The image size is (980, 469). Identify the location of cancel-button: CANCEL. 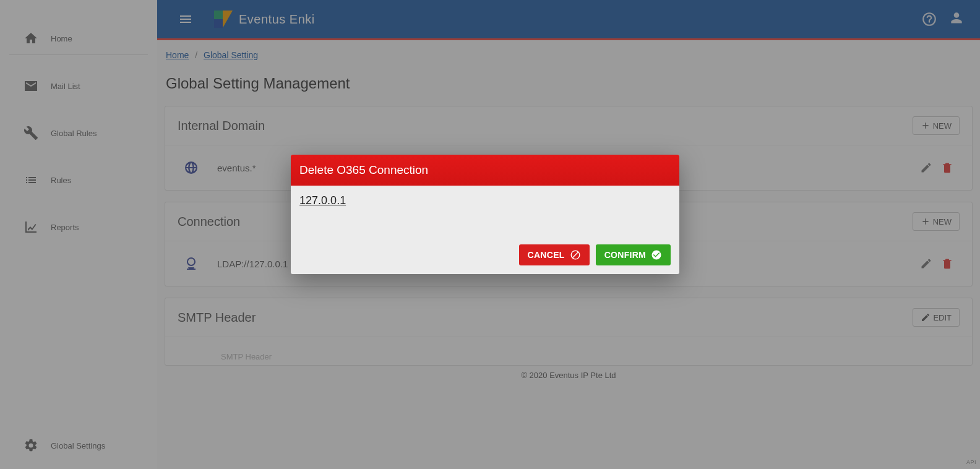
(554, 255).